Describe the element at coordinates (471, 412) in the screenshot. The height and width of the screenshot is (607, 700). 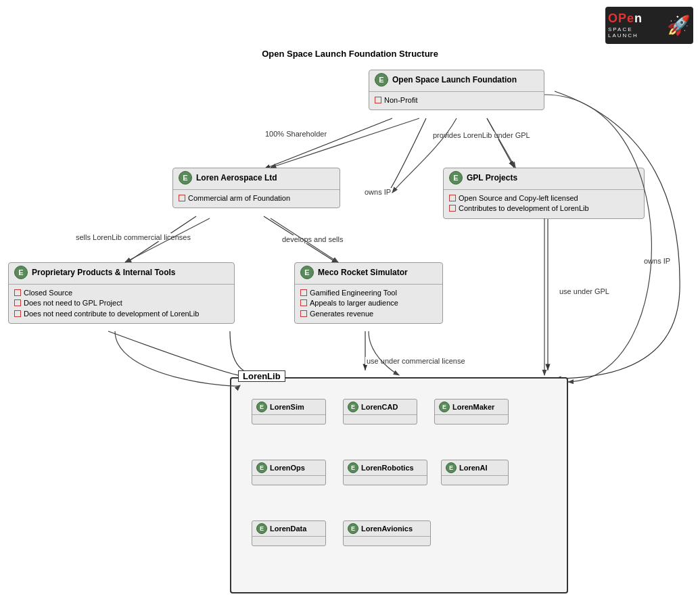
I see `mini-node-lorenmaker: E LorenMaker` at that location.